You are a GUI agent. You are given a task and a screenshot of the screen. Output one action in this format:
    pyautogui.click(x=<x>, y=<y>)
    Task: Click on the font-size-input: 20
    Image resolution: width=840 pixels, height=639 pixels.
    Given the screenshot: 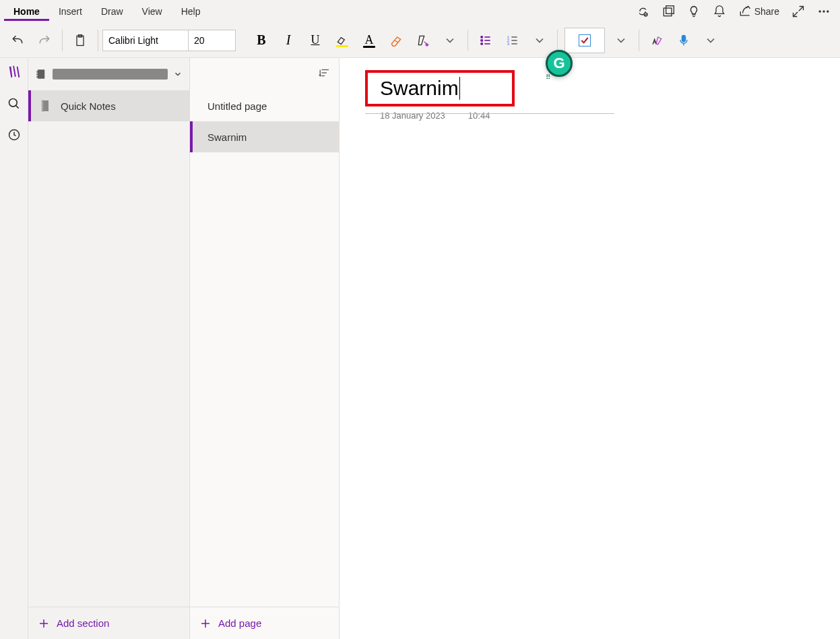 What is the action you would take?
    pyautogui.click(x=212, y=40)
    